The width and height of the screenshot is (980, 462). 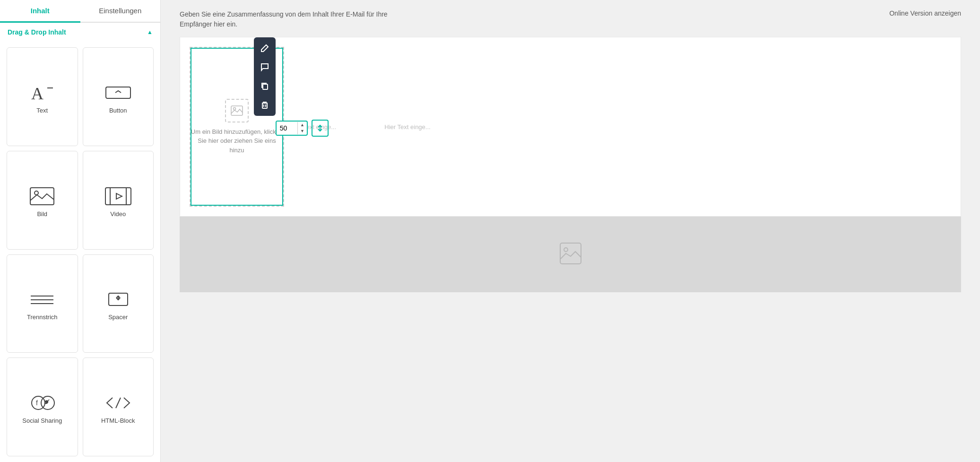 What do you see at coordinates (42, 403) in the screenshot?
I see `social-sharing-icon-wrap: f` at bounding box center [42, 403].